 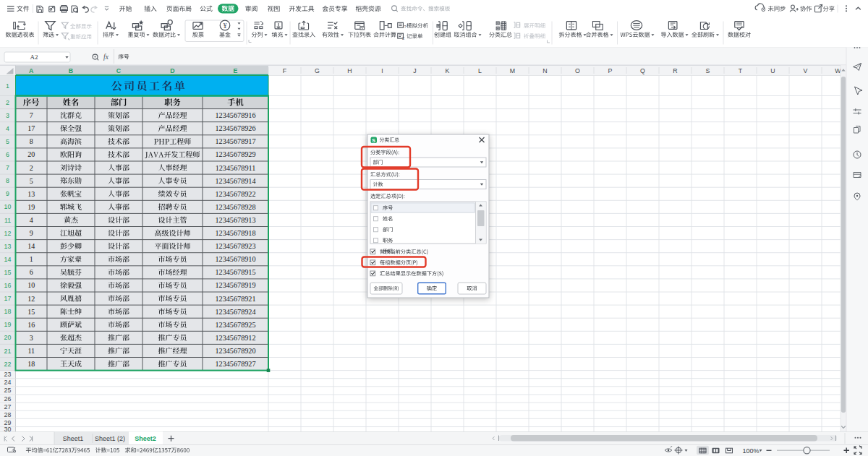 What do you see at coordinates (235, 207) in the screenshot?
I see `svg-text: 12345678928` at bounding box center [235, 207].